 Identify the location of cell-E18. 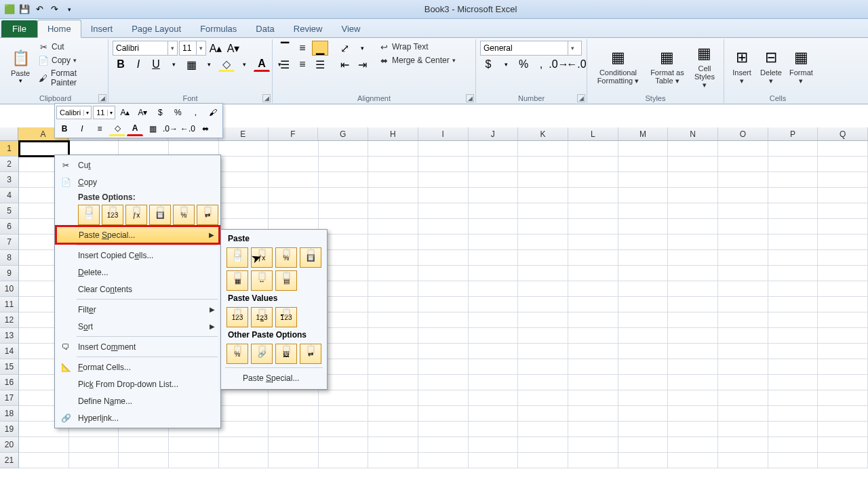
(244, 413).